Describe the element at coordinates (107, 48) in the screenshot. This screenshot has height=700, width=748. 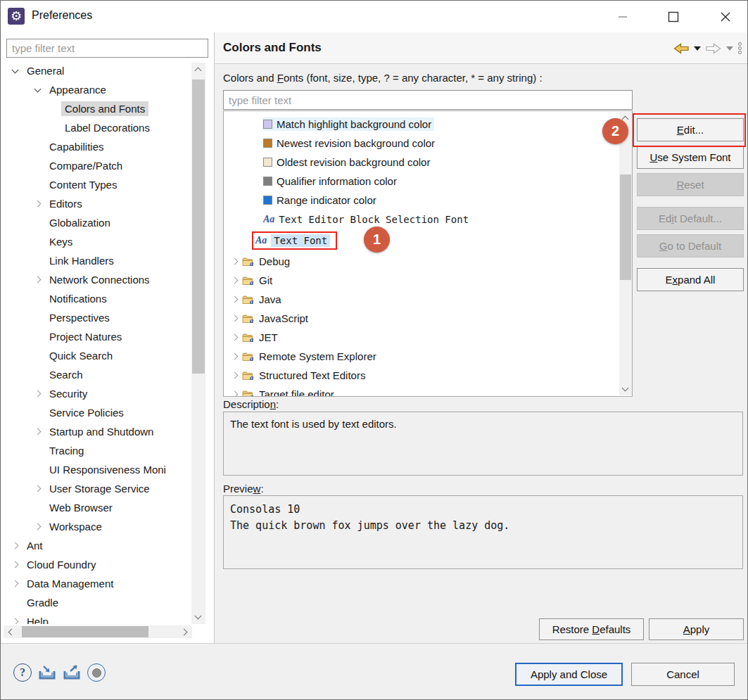
I see `sidebar-filter-input` at that location.